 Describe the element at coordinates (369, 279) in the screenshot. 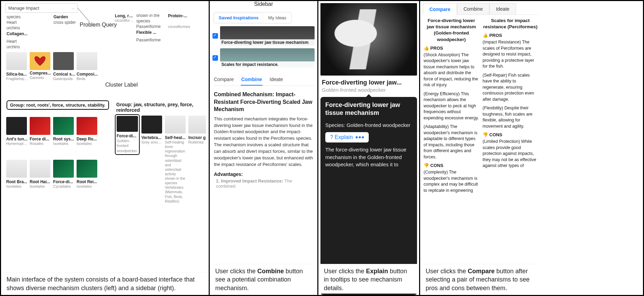

I see `caption-panel-c: User clicks the Explain button in toolti…` at that location.